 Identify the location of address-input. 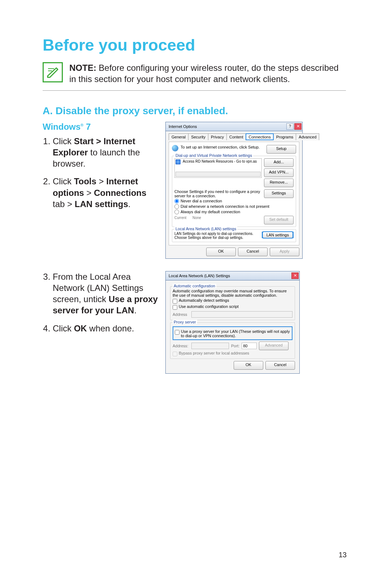
(242, 314).